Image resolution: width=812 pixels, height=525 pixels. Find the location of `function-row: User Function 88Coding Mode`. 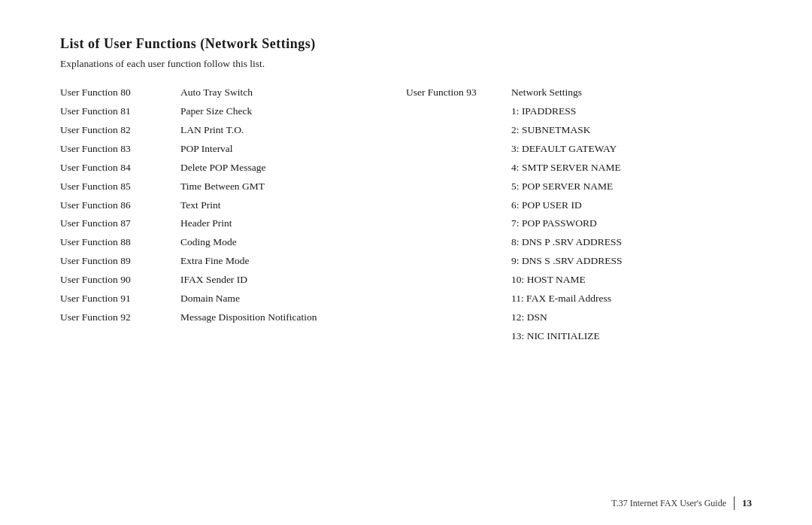

function-row: User Function 88Coding Mode is located at coordinates (218, 242).